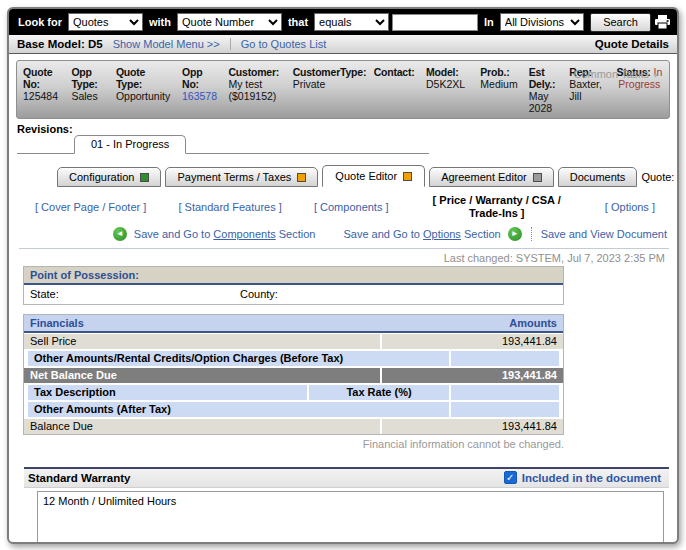 This screenshot has width=686, height=550. Describe the element at coordinates (202, 426) in the screenshot. I see `balance-due-label: Balance Due` at that location.